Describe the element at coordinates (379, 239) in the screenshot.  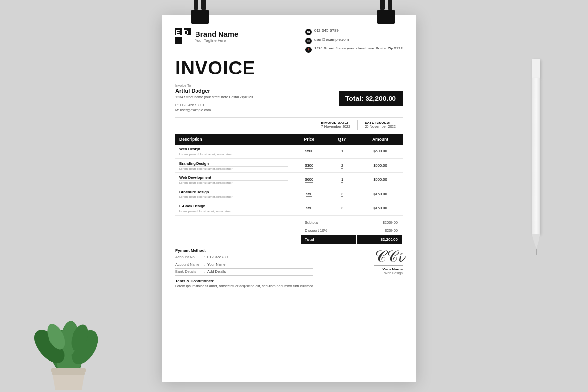
I see `total-value: $2,200.00` at that location.